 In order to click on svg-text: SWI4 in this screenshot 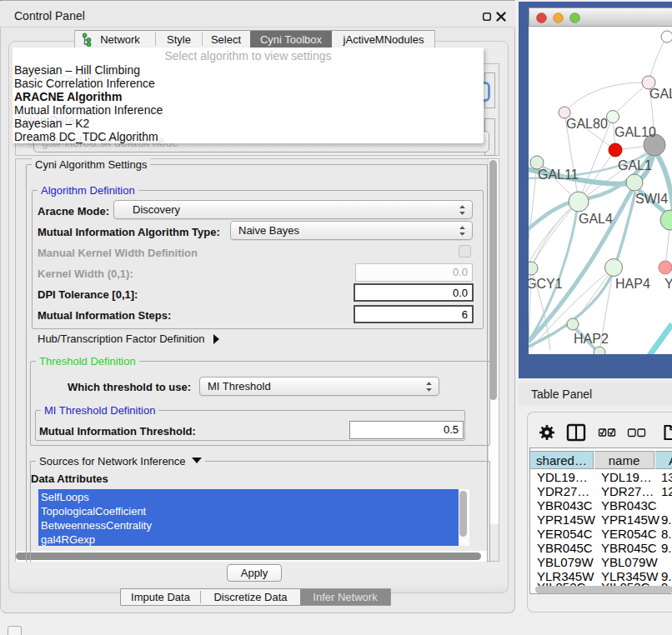, I will do `click(652, 198)`.